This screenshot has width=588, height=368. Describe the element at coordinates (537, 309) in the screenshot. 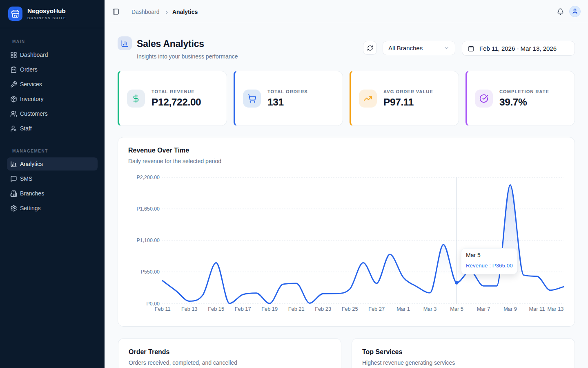

I see `svg-text: Mar 11` at that location.